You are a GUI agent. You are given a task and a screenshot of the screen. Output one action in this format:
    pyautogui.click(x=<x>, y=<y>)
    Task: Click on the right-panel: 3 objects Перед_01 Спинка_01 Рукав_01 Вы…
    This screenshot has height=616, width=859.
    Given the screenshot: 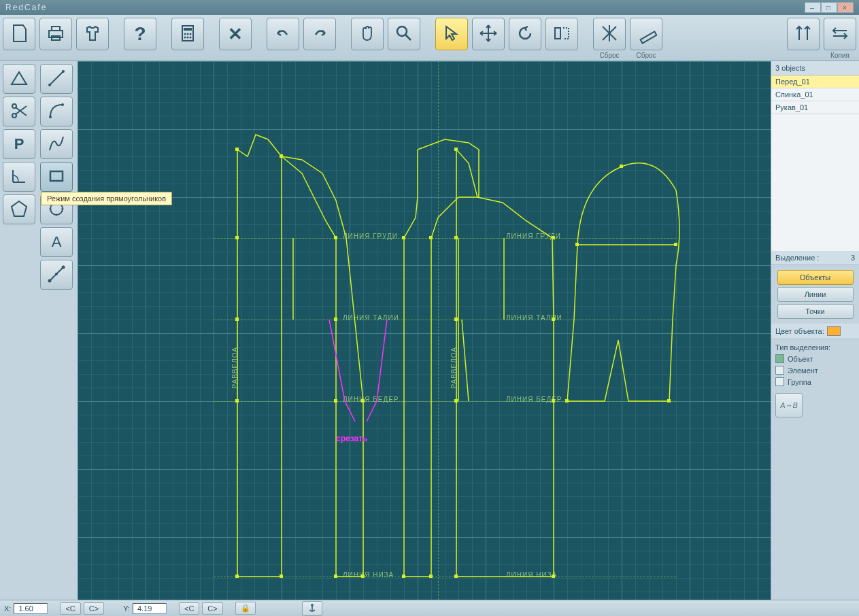 What is the action you would take?
    pyautogui.click(x=815, y=330)
    